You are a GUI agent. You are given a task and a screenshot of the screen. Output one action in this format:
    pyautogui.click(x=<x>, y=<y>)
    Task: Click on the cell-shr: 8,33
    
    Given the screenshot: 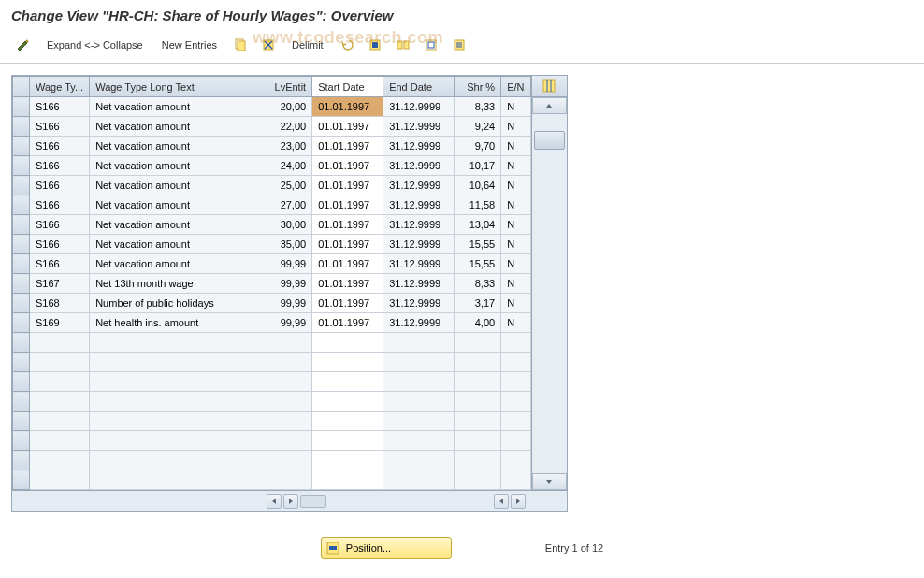 What is the action you would take?
    pyautogui.click(x=478, y=284)
    